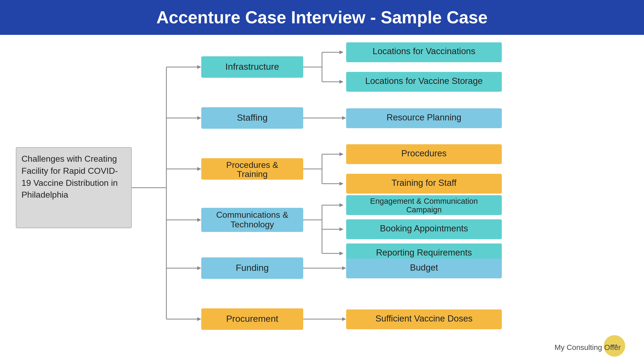  Describe the element at coordinates (252, 215) in the screenshot. I see `comms-tech-label: Communications &` at that location.